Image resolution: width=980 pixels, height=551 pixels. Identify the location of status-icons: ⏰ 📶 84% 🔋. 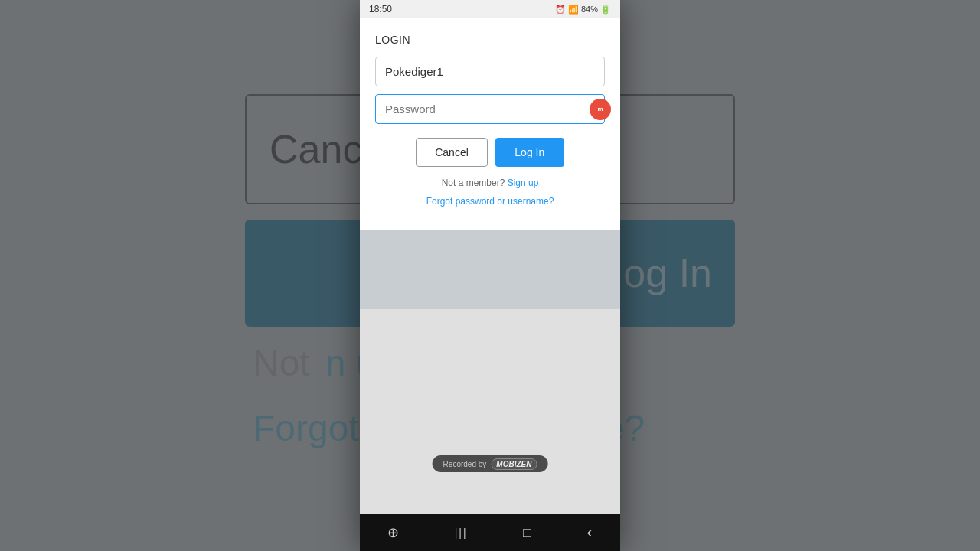
(583, 9).